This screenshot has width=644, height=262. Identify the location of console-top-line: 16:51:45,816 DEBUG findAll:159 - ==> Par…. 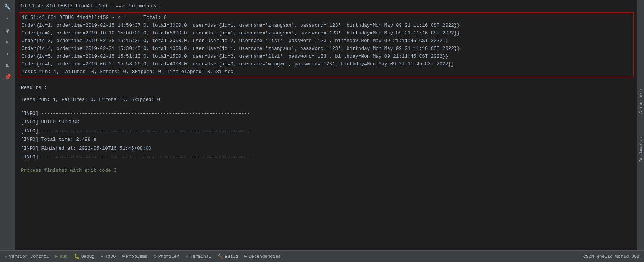
(326, 6).